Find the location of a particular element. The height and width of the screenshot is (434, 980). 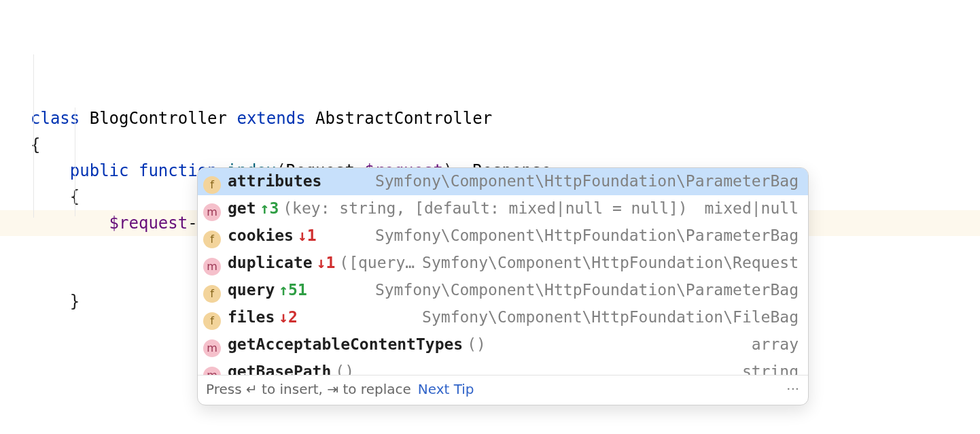

completion-item-attributes: fattributesSymfony\Component\HttpFoundat… is located at coordinates (503, 182).